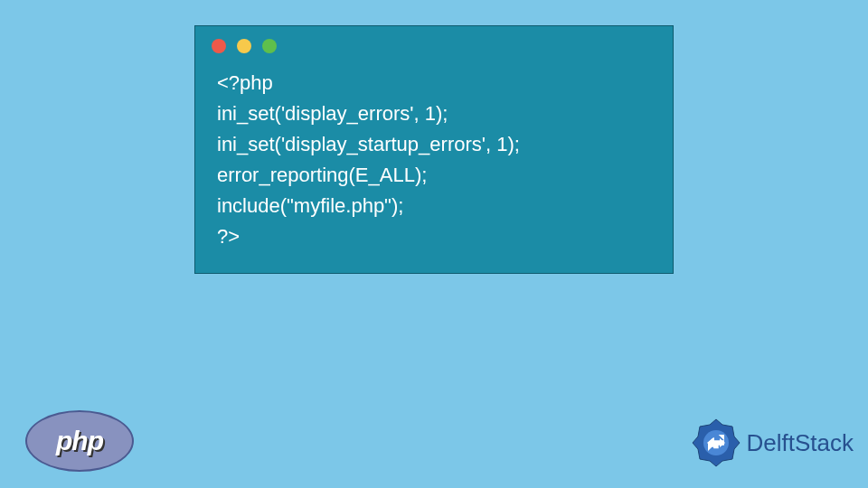 This screenshot has width=868, height=488. Describe the element at coordinates (228, 237) in the screenshot. I see `code-line: ?>` at that location.